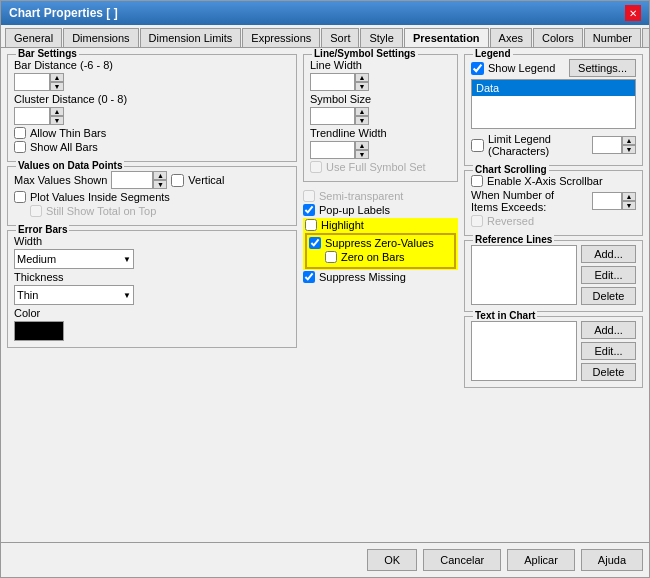 Image resolution: width=650 pixels, height=578 pixels. What do you see at coordinates (160, 211) in the screenshot?
I see `show-total-row: Still Show Total on Top` at bounding box center [160, 211].